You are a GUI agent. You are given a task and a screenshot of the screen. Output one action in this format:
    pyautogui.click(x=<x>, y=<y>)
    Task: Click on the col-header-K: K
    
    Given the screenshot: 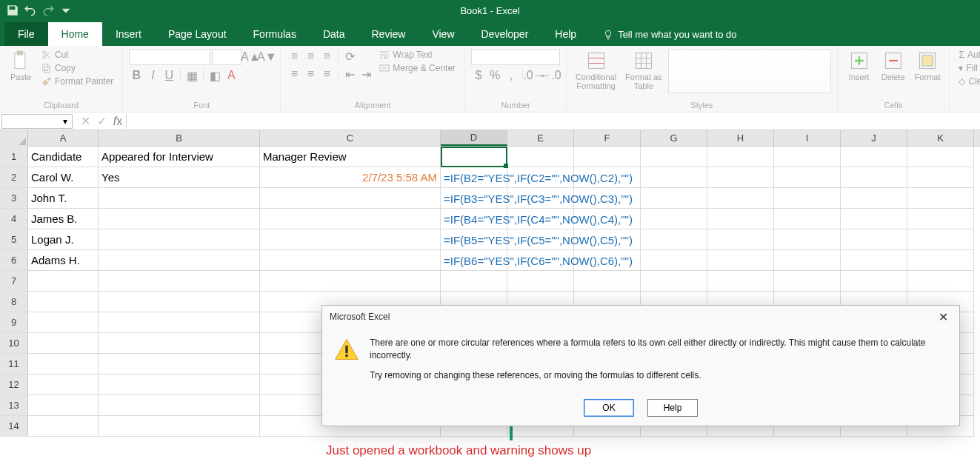 What is the action you would take?
    pyautogui.click(x=941, y=138)
    